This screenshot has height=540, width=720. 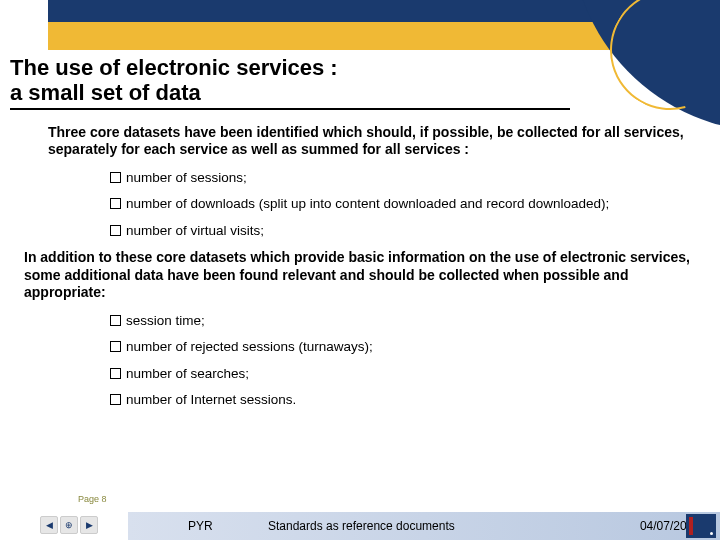 What do you see at coordinates (69, 525) in the screenshot?
I see `nav-controls: ◀ ⊕ ▶` at bounding box center [69, 525].